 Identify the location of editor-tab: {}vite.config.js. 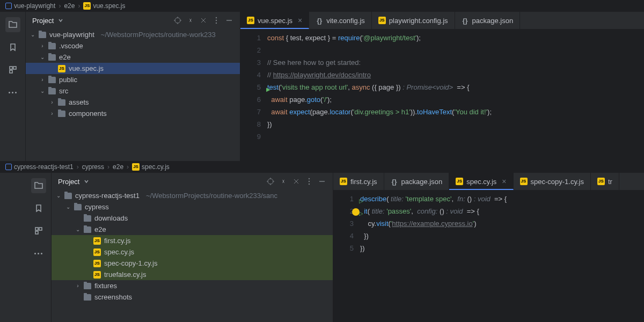
(340, 20).